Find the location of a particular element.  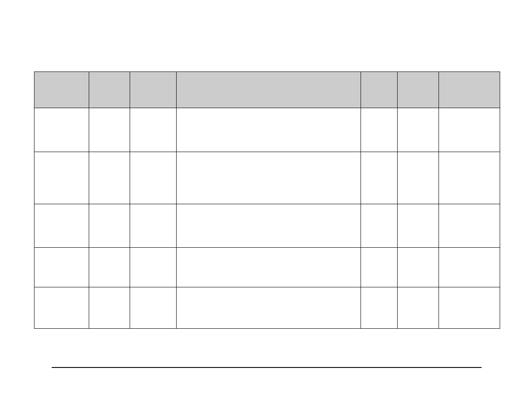

footer-divider is located at coordinates (267, 367).